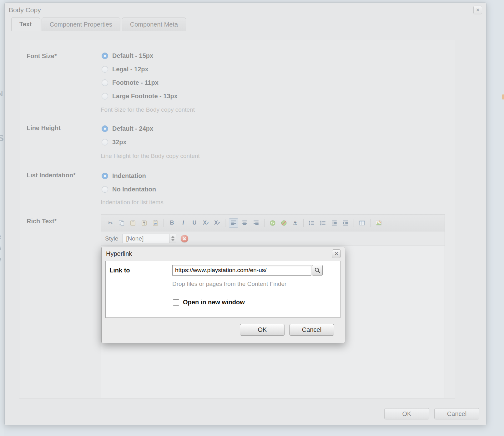 The width and height of the screenshot is (504, 436). I want to click on close-icon: ×, so click(336, 254).